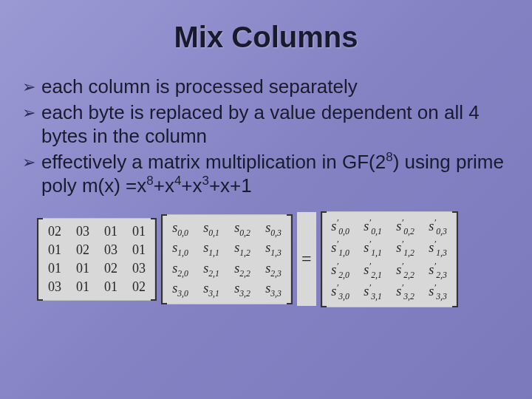  Describe the element at coordinates (180, 290) in the screenshot. I see `matrix-cell: s3,0` at that location.